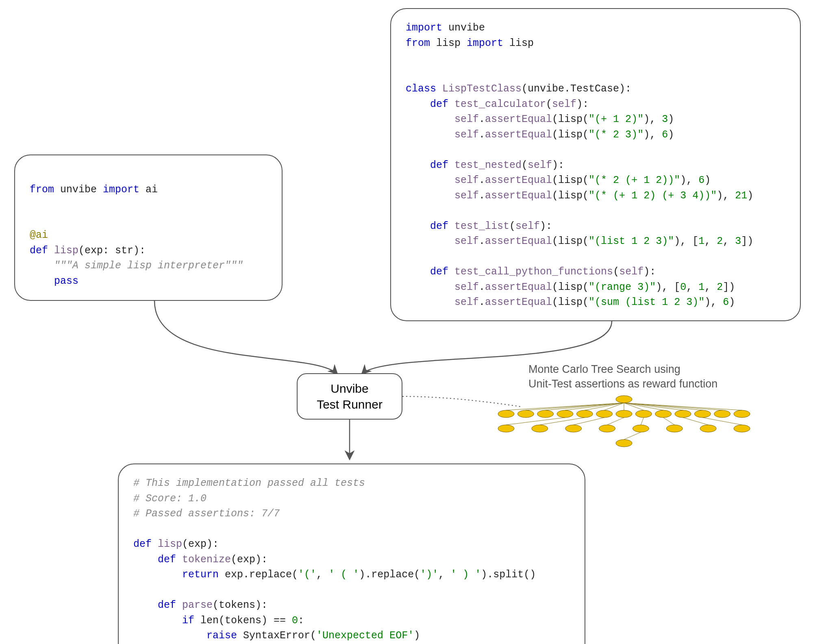 This screenshot has width=813, height=644. What do you see at coordinates (148, 235) in the screenshot?
I see `stub-code: from unvibe import ai @ai def lisp(exp: …` at bounding box center [148, 235].